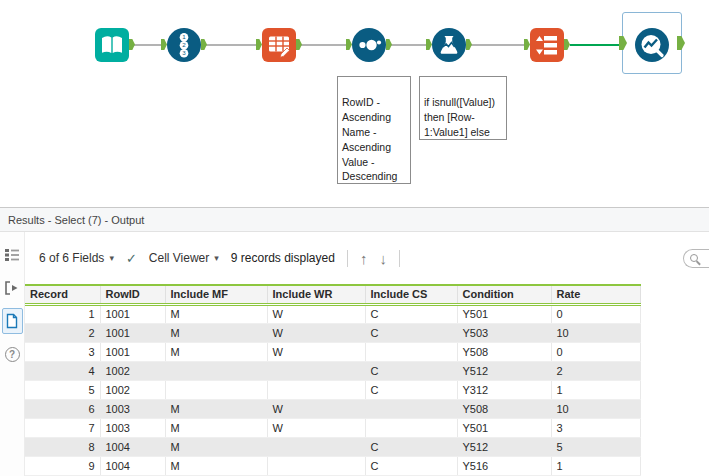 This screenshot has width=709, height=476. What do you see at coordinates (596, 294) in the screenshot?
I see `column-header: Rate` at bounding box center [596, 294].